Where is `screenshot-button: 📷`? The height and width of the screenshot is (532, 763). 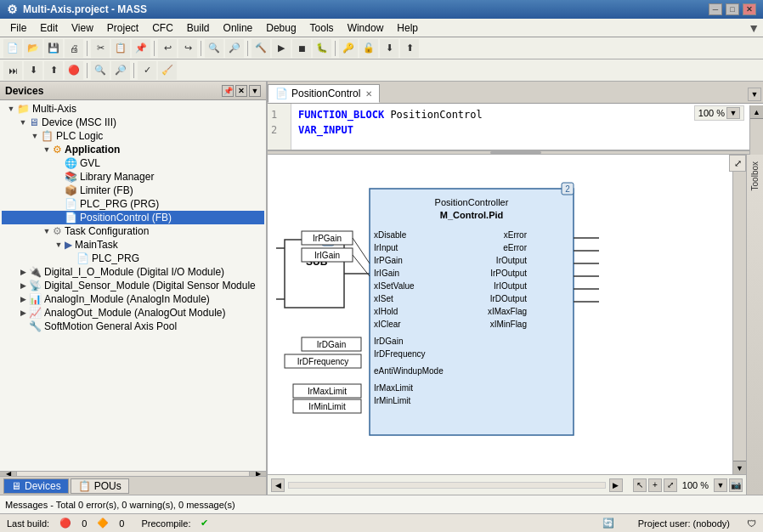
screenshot-button: 📷 is located at coordinates (736, 485).